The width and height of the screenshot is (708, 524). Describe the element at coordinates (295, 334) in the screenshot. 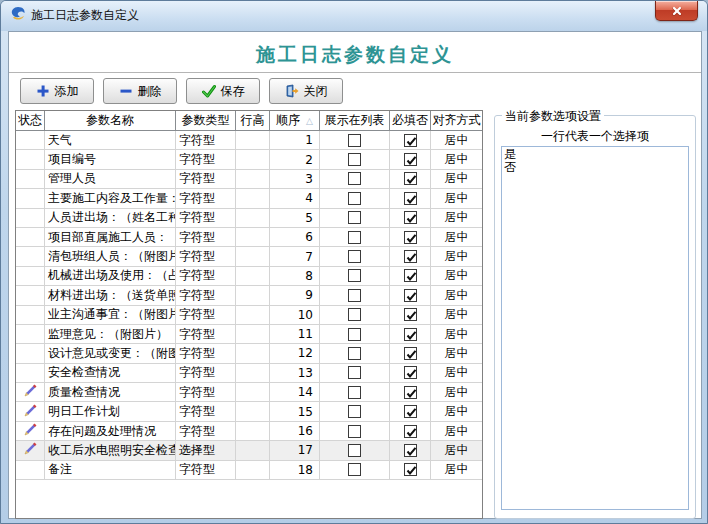

I see `order-cell: 11` at that location.